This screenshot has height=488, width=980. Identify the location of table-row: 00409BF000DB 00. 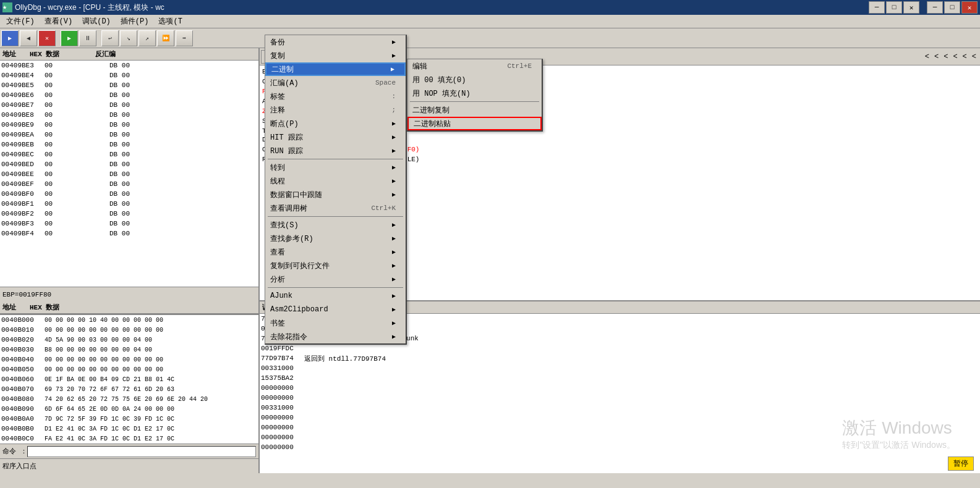
(129, 194).